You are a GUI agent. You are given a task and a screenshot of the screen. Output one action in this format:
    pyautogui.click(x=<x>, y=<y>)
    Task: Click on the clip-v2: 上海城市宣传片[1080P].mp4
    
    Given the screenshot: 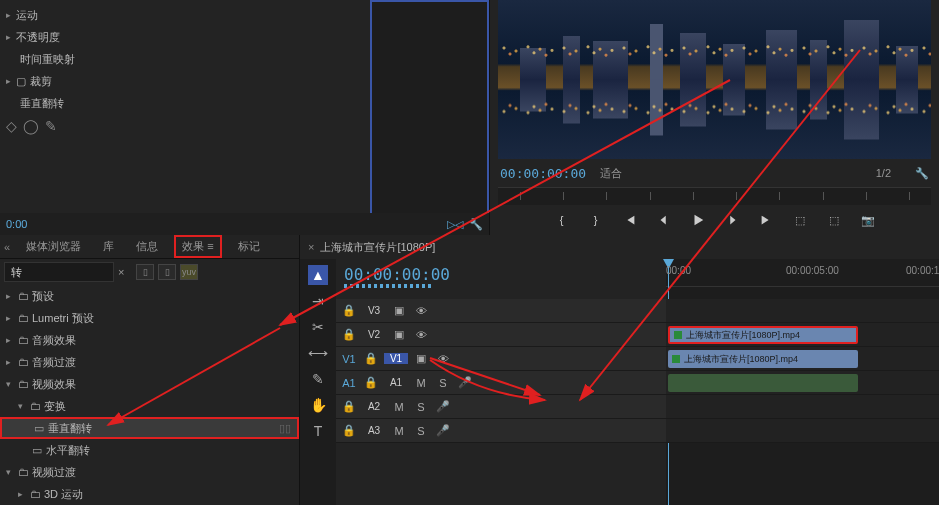 What is the action you would take?
    pyautogui.click(x=763, y=335)
    